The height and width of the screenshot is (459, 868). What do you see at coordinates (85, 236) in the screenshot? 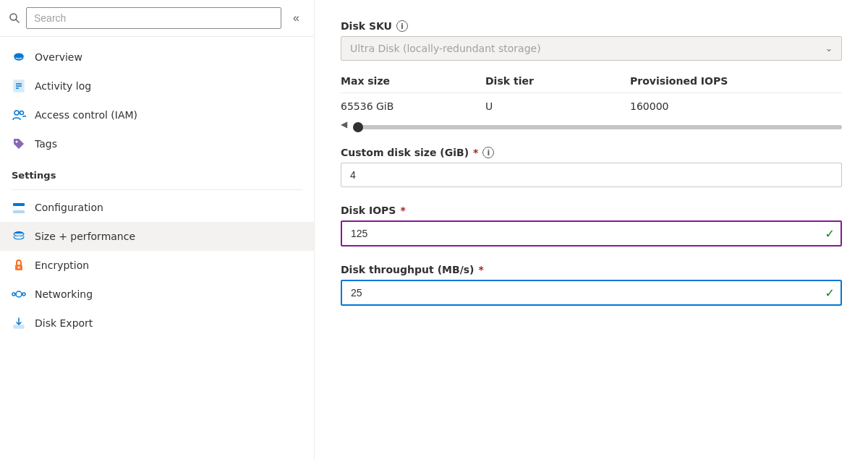
I see `sidebar-item-size-label: Size + performance` at bounding box center [85, 236].